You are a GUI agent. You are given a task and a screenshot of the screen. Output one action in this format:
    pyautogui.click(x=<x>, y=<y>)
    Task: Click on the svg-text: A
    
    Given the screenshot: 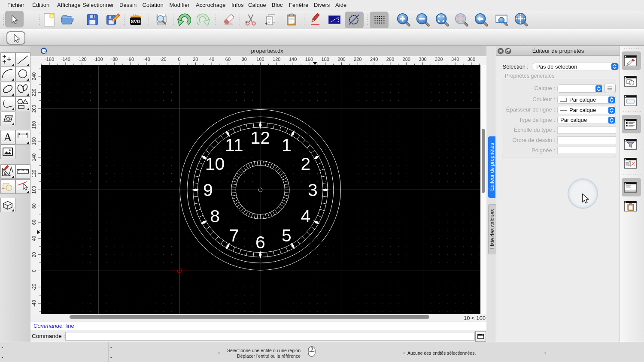 What is the action you would take?
    pyautogui.click(x=8, y=137)
    